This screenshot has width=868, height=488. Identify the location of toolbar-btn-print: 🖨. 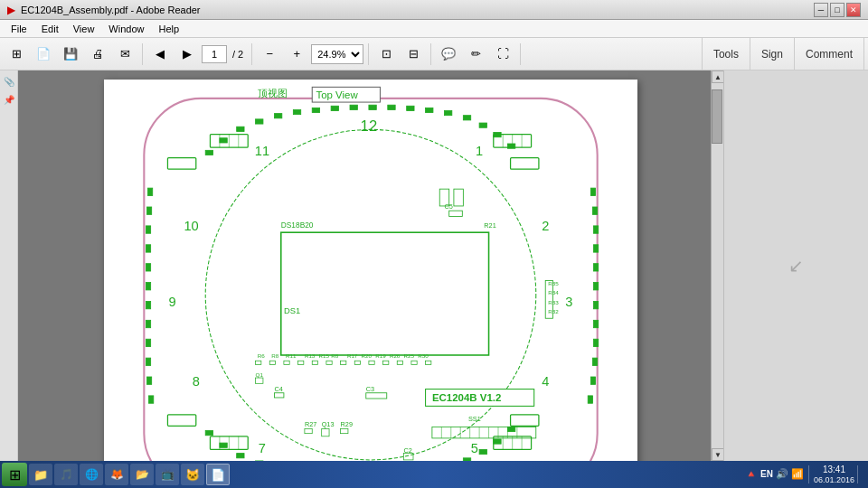
(98, 54).